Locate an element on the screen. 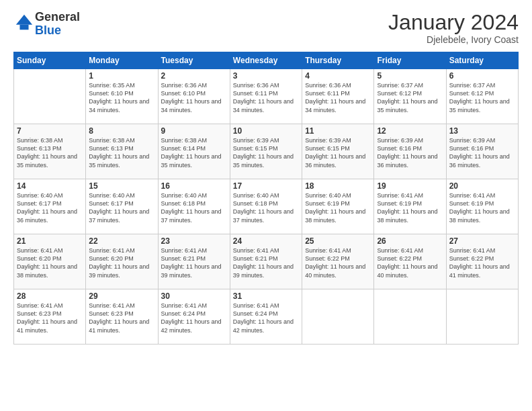 Image resolution: width=532 pixels, height=411 pixels. day-cell-1-4: 11Sunrise: 6:39 AMSunset: 6:15 PMDayligh… is located at coordinates (339, 152).